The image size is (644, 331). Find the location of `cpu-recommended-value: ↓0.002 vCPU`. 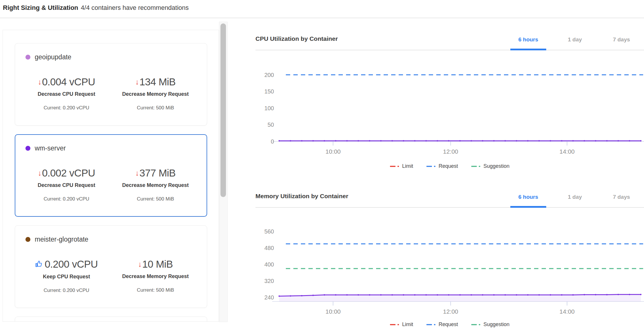

cpu-recommended-value: ↓0.002 vCPU is located at coordinates (67, 173).